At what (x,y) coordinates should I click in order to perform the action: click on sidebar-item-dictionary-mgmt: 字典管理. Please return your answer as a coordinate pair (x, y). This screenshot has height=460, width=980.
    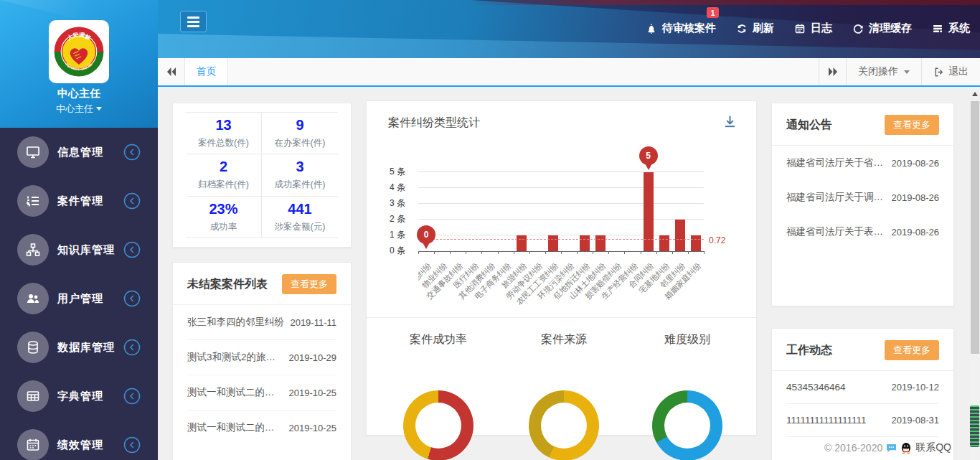
    Looking at the image, I should click on (79, 396).